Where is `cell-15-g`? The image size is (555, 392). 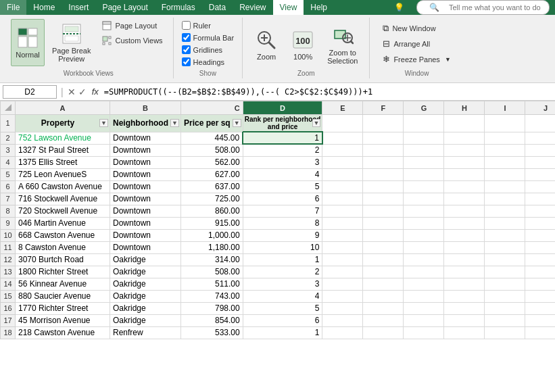
cell-15-g is located at coordinates (424, 296).